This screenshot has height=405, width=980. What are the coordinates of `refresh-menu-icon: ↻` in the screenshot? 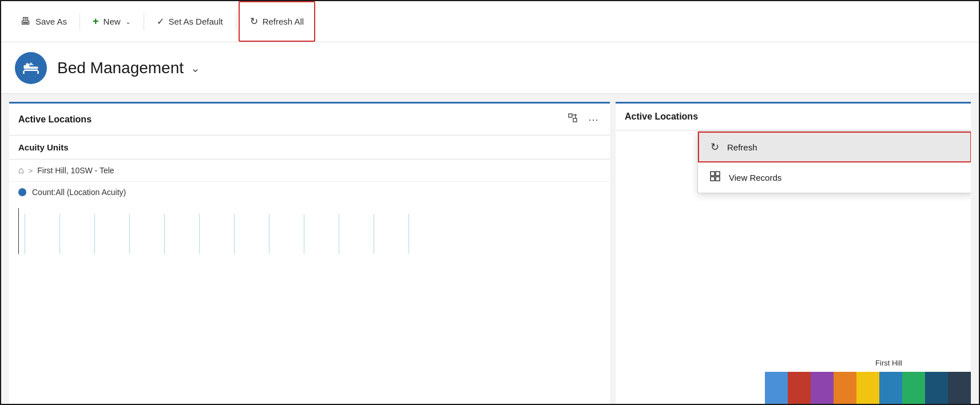 It's located at (715, 147).